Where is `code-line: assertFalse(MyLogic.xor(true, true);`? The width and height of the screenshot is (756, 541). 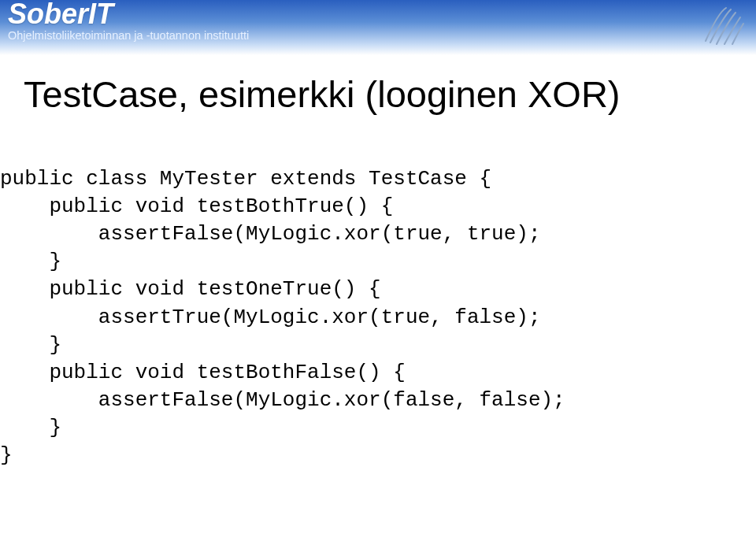
code-line: assertFalse(MyLogic.xor(true, true); is located at coordinates (271, 234).